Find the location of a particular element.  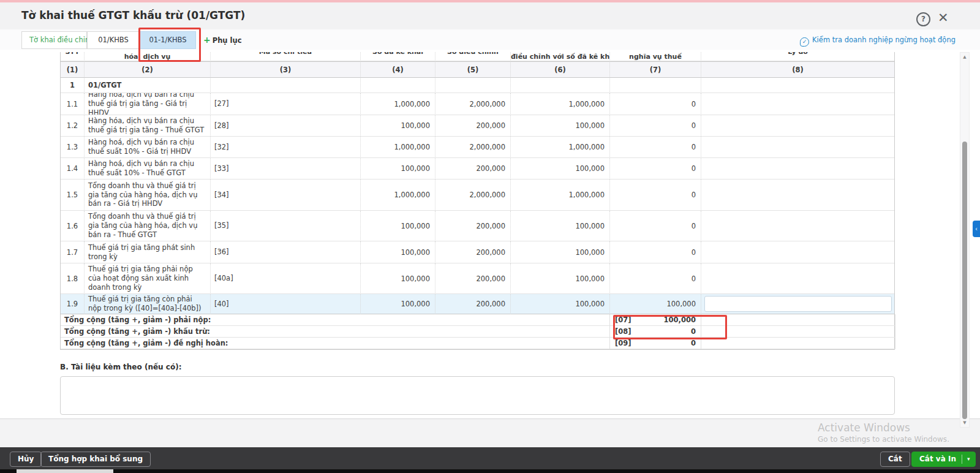

row-stt: 1.2 is located at coordinates (72, 126).